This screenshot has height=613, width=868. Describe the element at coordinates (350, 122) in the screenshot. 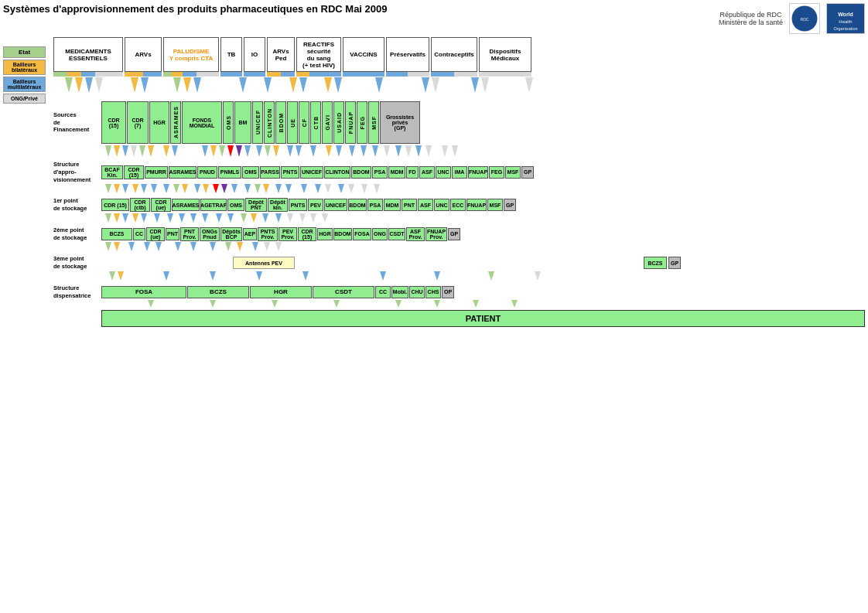

I see `node-fnuap-src: FNUAP` at that location.